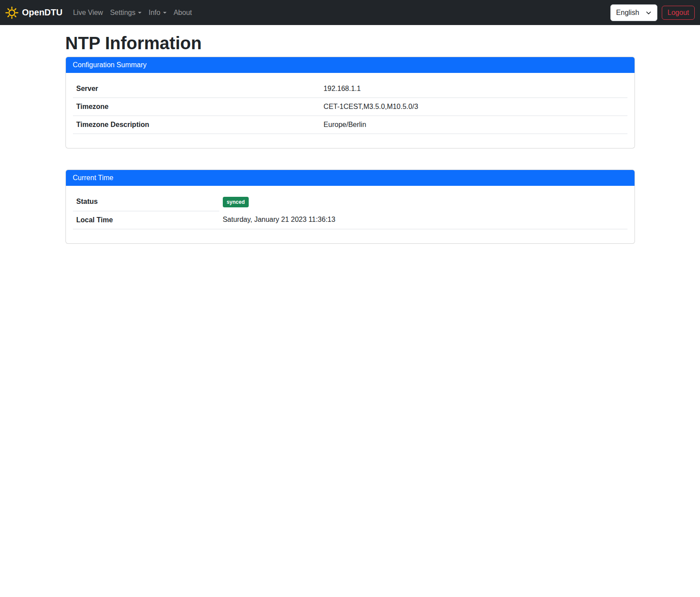 This screenshot has width=700, height=597. I want to click on main-nav: Live View Settings Info About, so click(133, 13).